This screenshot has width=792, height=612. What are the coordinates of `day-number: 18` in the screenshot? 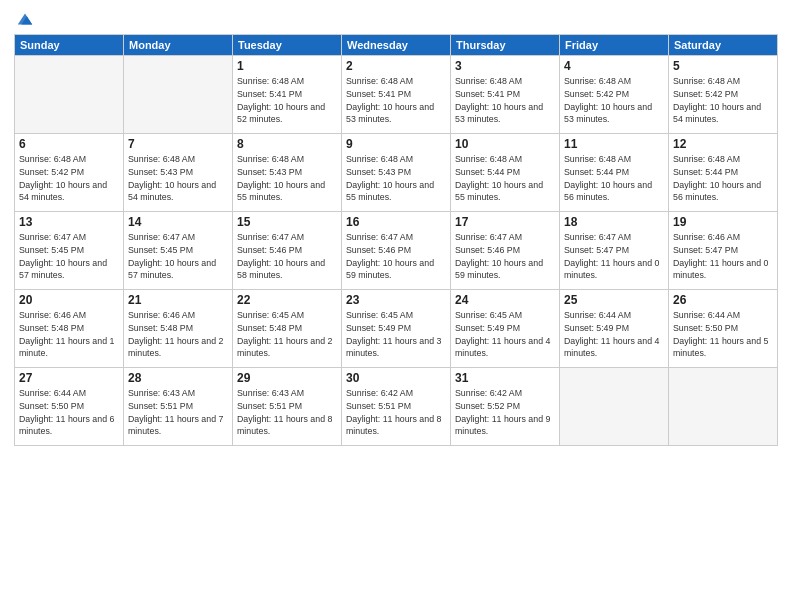 It's located at (614, 222).